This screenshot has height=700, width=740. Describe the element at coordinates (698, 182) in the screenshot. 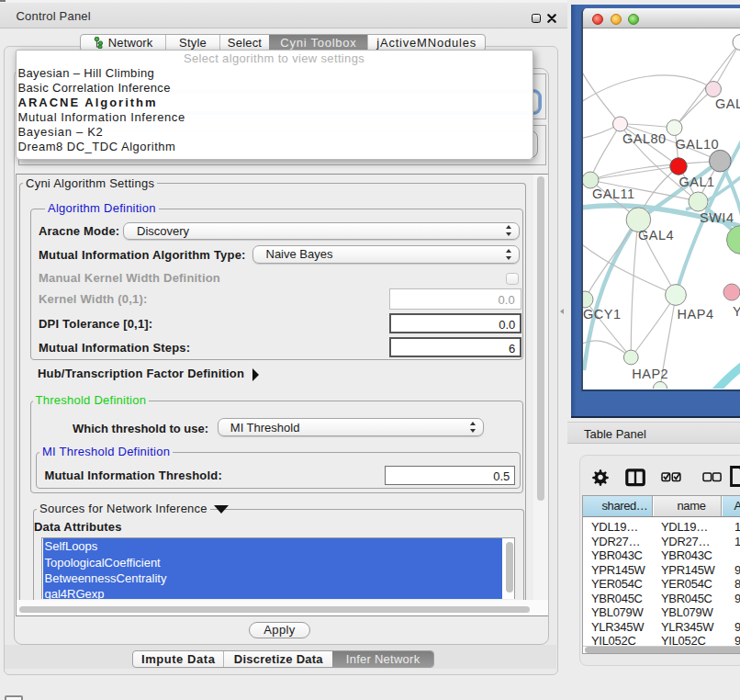

I see `svg-text: GAL1` at that location.